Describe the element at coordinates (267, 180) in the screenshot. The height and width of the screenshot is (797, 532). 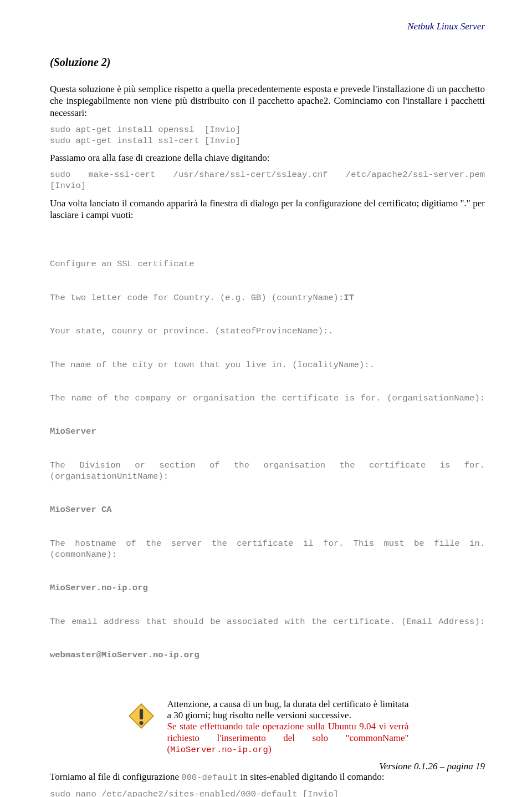
I see `code-block-2: sudo make-ssl-cert /usr/share/ssl-cert/s…` at that location.